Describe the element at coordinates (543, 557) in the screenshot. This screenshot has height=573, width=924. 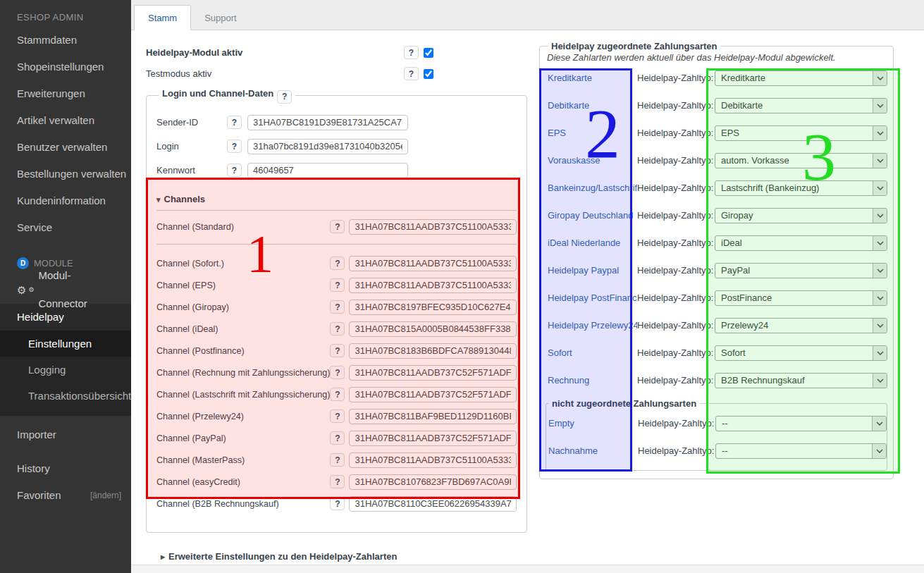
I see `section-erweiterte-einstellungen: ▸Erweiterte Einstellungen zu den Heidelp…` at that location.